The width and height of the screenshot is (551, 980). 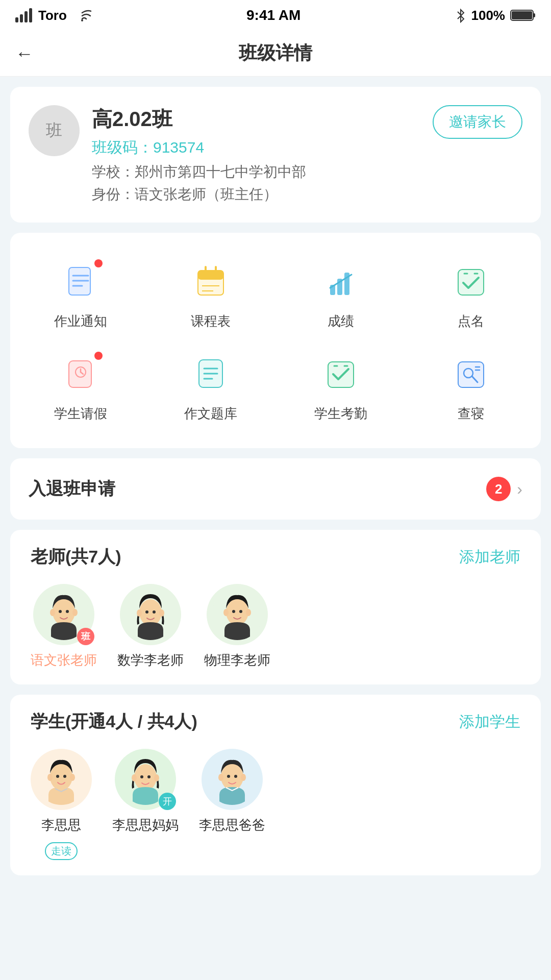 What do you see at coordinates (211, 281) in the screenshot?
I see `schedule-icon` at bounding box center [211, 281].